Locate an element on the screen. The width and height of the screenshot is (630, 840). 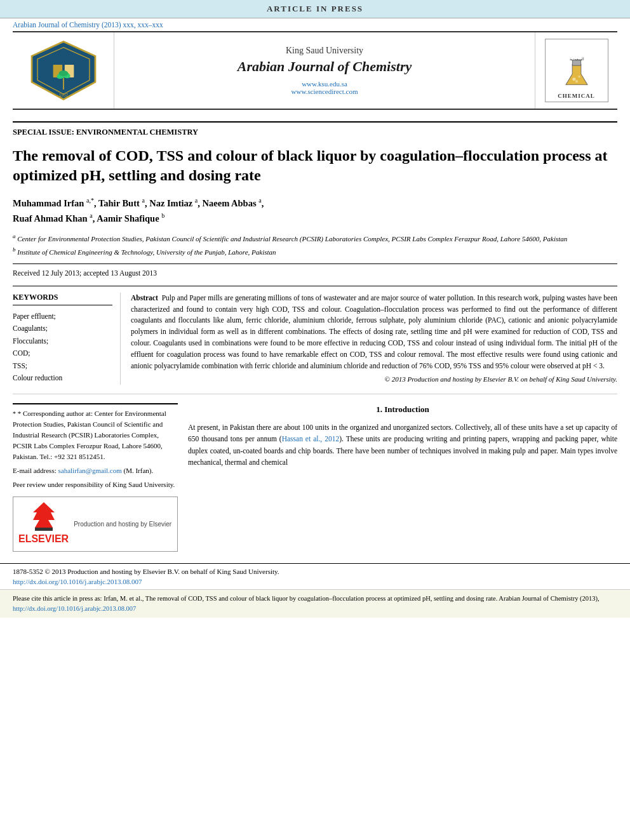
article-in-press-banner: ARTICLE IN PRESS is located at coordinates (315, 9).